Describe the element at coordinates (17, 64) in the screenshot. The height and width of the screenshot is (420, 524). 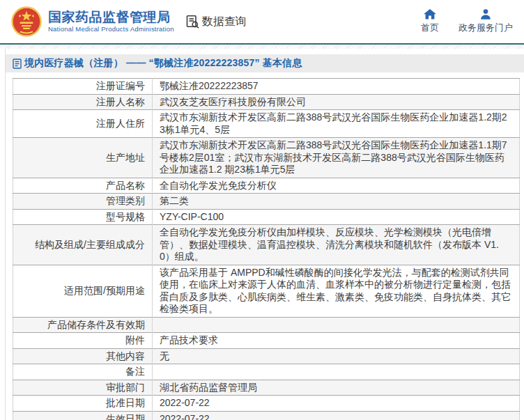
I see `document-icon` at that location.